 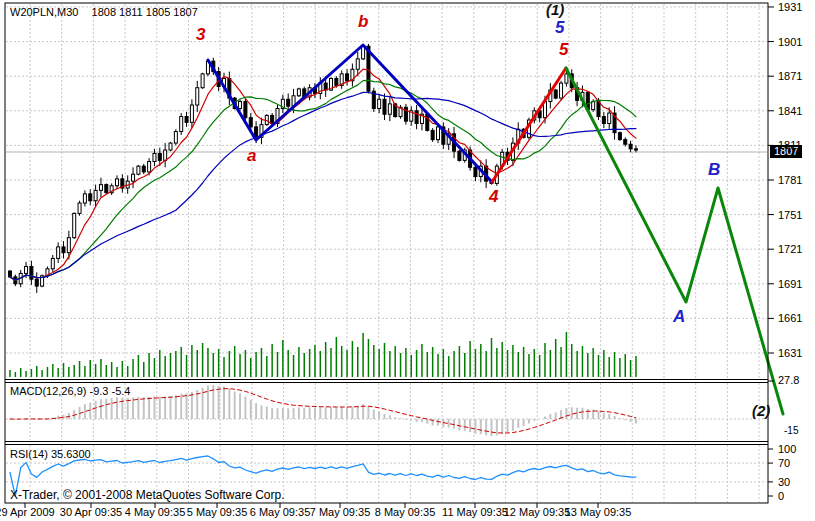 I want to click on rsi-axis-label: 100, so click(x=787, y=450).